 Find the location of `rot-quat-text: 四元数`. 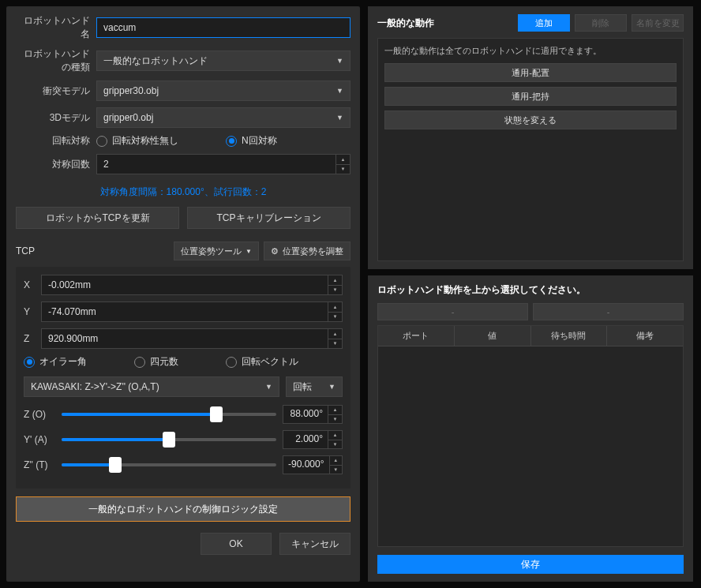

rot-quat-text: 四元数 is located at coordinates (164, 361).